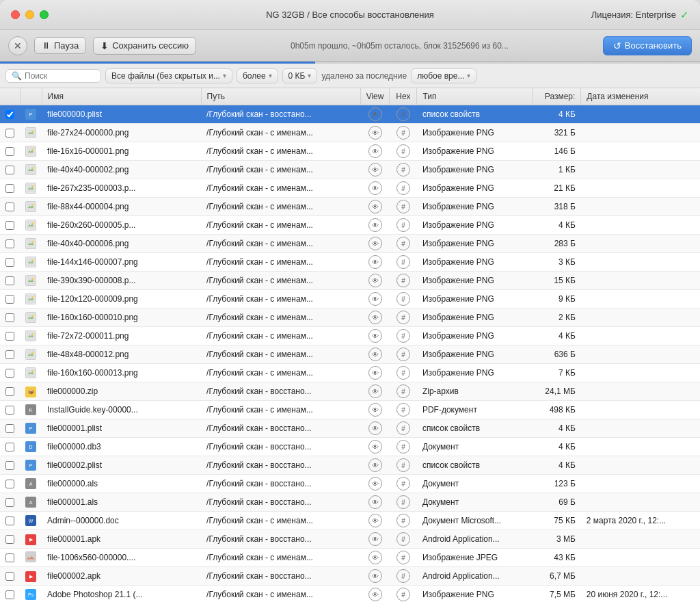  What do you see at coordinates (300, 76) in the screenshot?
I see `size-value-filter: 0 КБ ▾` at bounding box center [300, 76].